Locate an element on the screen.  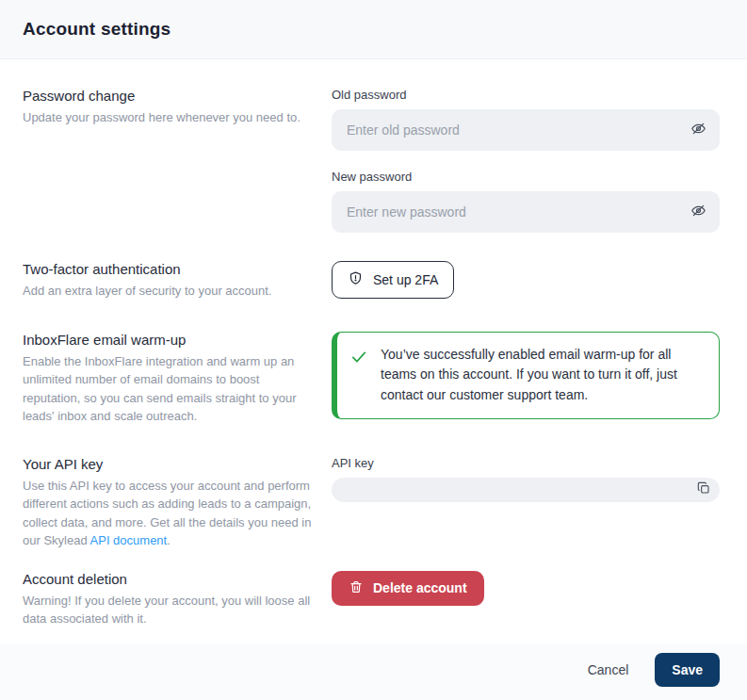
save-button: Save is located at coordinates (688, 670).